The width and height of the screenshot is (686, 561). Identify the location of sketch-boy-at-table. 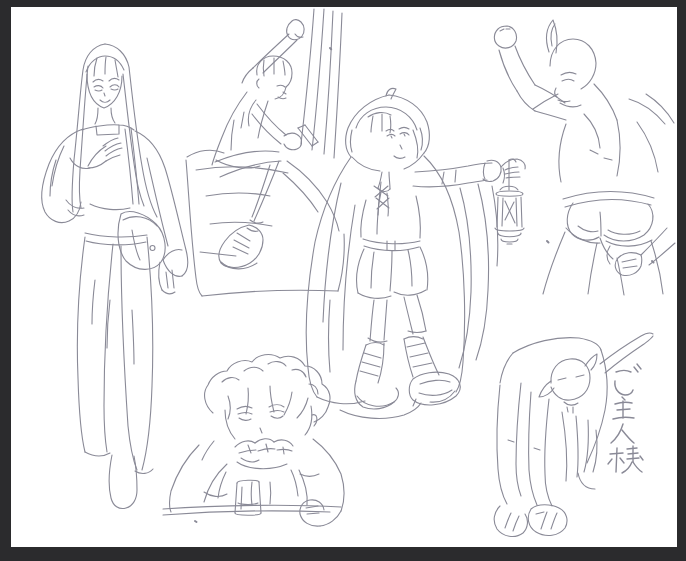
(254, 441).